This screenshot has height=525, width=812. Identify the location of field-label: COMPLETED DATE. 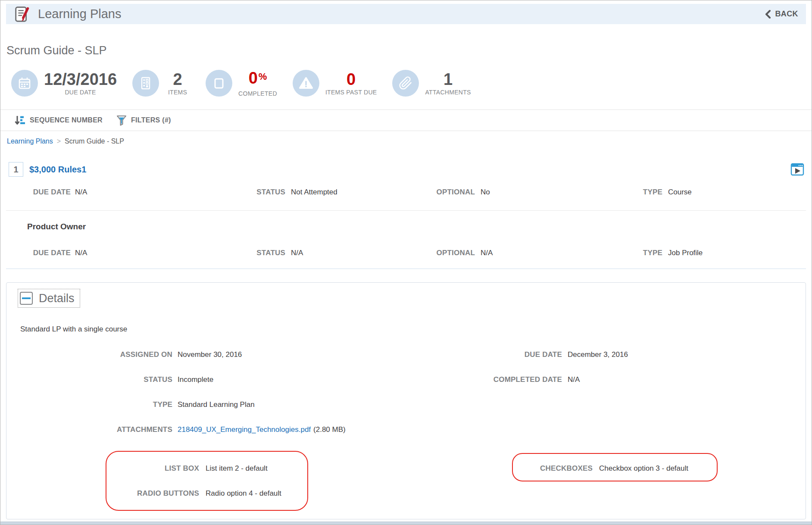
(478, 380).